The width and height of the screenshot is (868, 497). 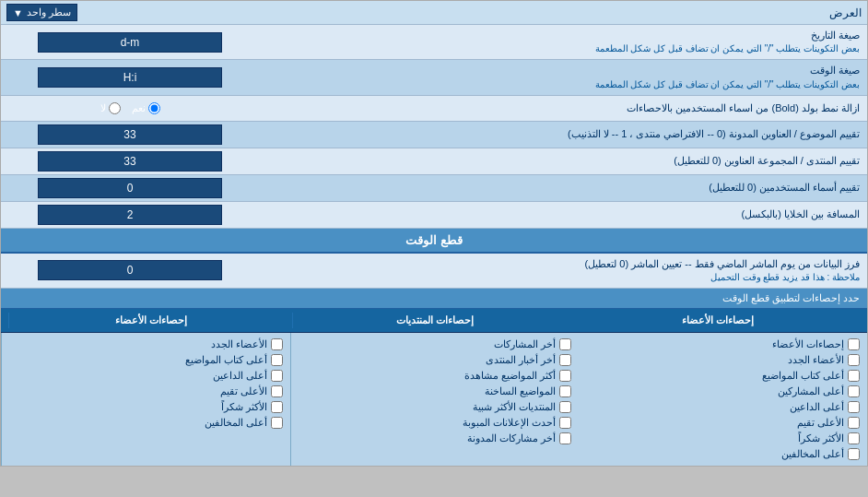 What do you see at coordinates (111, 109) in the screenshot?
I see `radio-no-label: لا` at bounding box center [111, 109].